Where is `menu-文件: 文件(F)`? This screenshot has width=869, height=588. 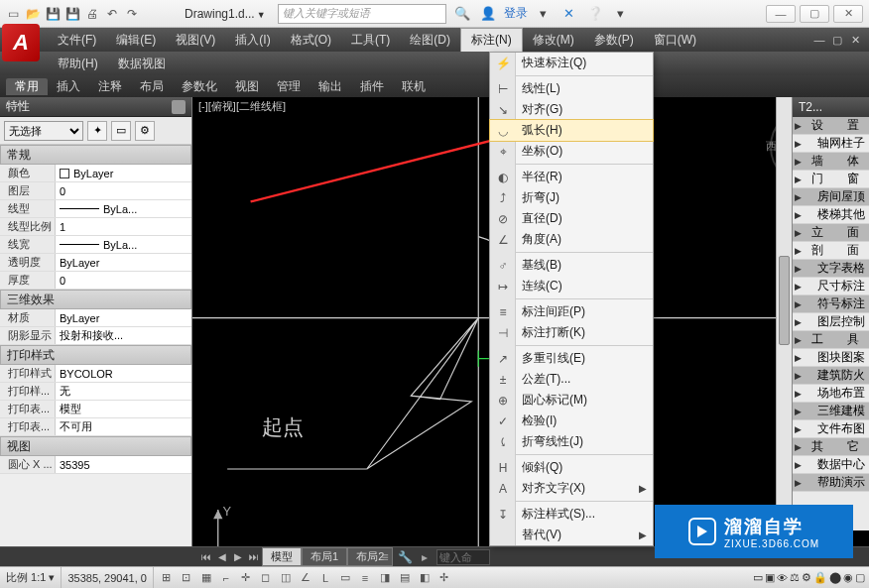
menu-文件: 文件(F) is located at coordinates (77, 40).